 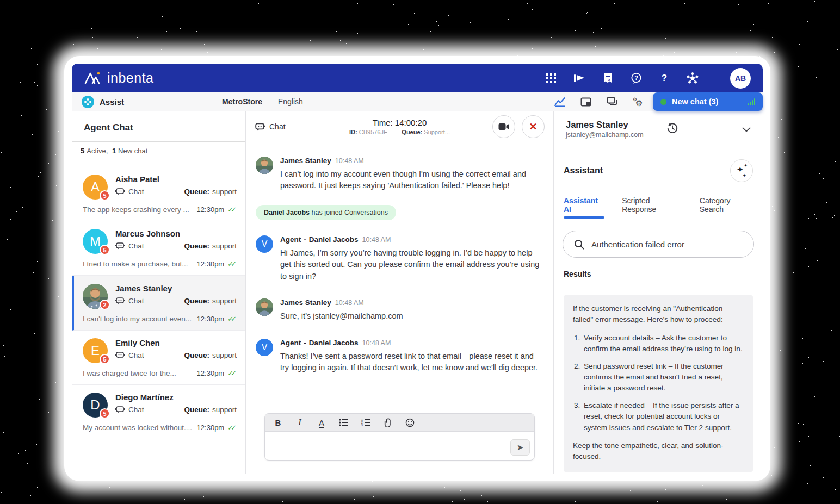 What do you see at coordinates (412, 181) in the screenshot?
I see `message-text: I can't log into my account even though …` at bounding box center [412, 181].